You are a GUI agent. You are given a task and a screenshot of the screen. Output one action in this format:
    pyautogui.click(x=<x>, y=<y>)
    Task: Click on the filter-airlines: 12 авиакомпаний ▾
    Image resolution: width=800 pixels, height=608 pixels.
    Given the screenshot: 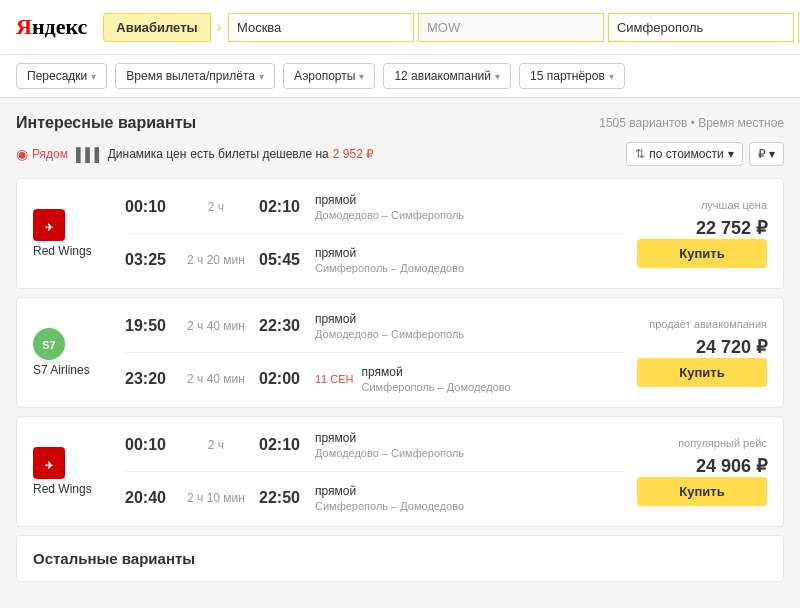 What is the action you would take?
    pyautogui.click(x=447, y=76)
    